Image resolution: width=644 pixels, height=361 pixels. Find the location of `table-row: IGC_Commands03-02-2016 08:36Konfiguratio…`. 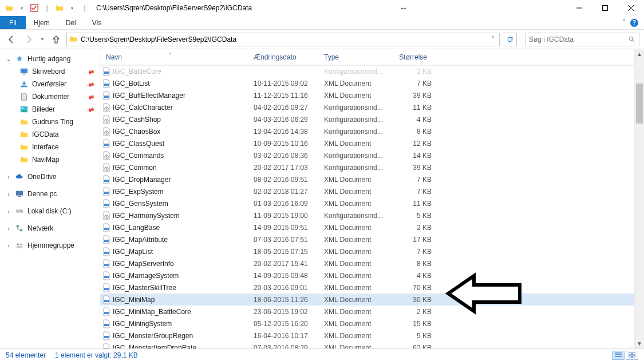

table-row: IGC_Commands03-02-2016 08:36Konfiguratio… is located at coordinates (368, 156).